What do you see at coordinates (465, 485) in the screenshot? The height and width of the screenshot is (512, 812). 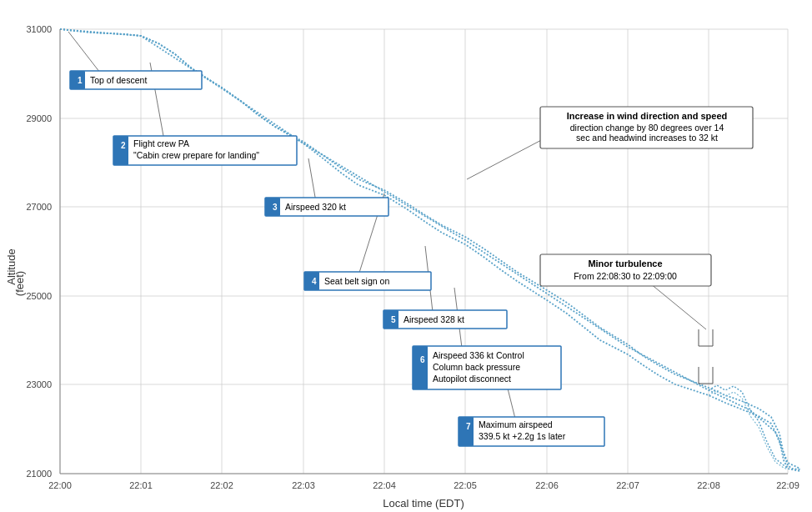 I see `svg-text: 22:05` at bounding box center [465, 485].